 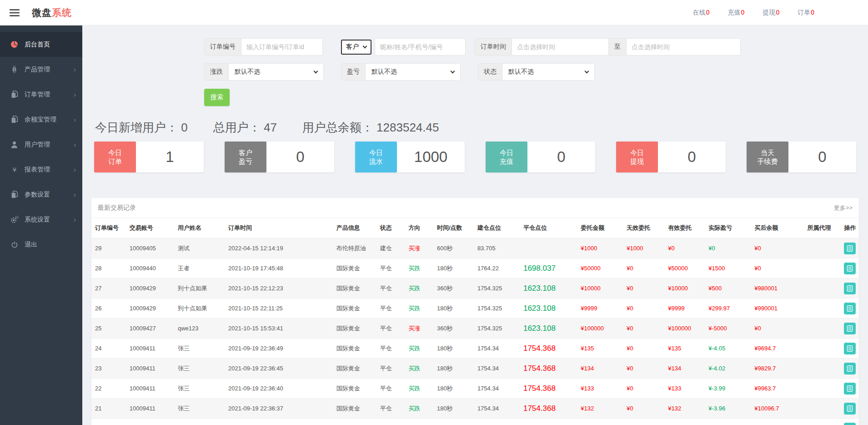 I want to click on cell-balance: ¥0, so click(x=777, y=329).